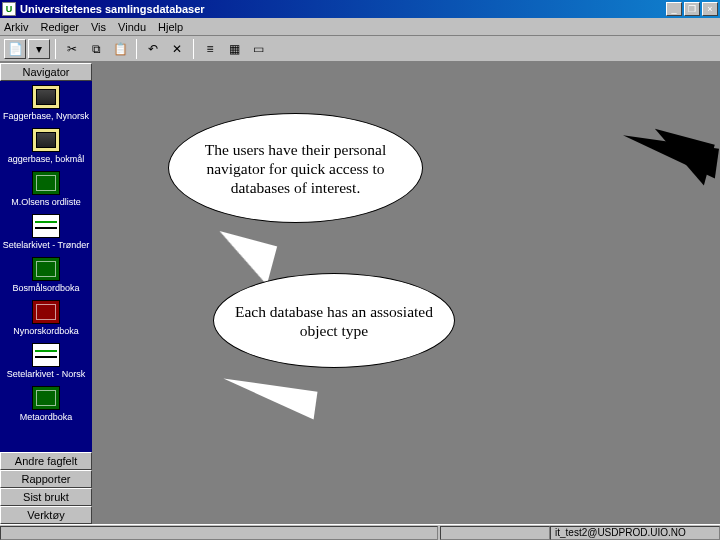 Image resolution: width=720 pixels, height=540 pixels. I want to click on callout-text: The users have their personal navigator …, so click(296, 168).